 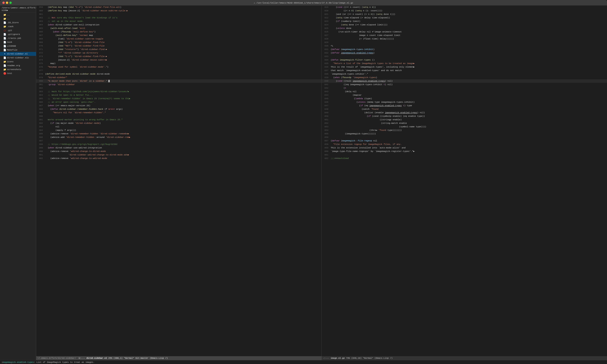 What do you see at coordinates (464, 39) in the screenshot?
I see `rcode-line-828: 828 (+ (float-time) delay))))))` at bounding box center [464, 39].